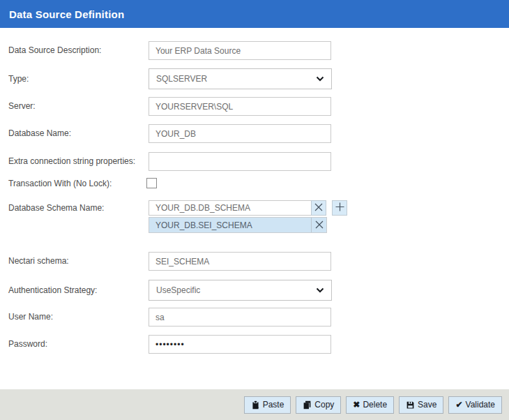  I want to click on description-input, so click(240, 50).